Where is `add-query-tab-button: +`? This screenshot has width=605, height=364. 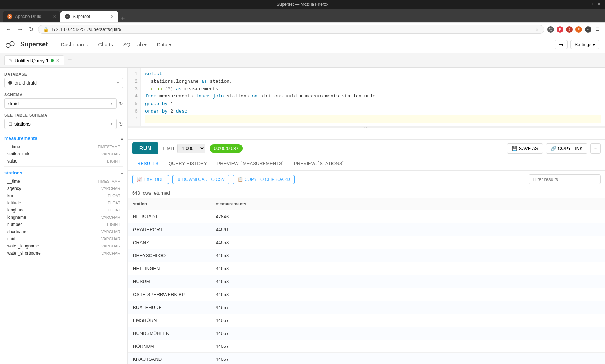 add-query-tab-button: + is located at coordinates (70, 60).